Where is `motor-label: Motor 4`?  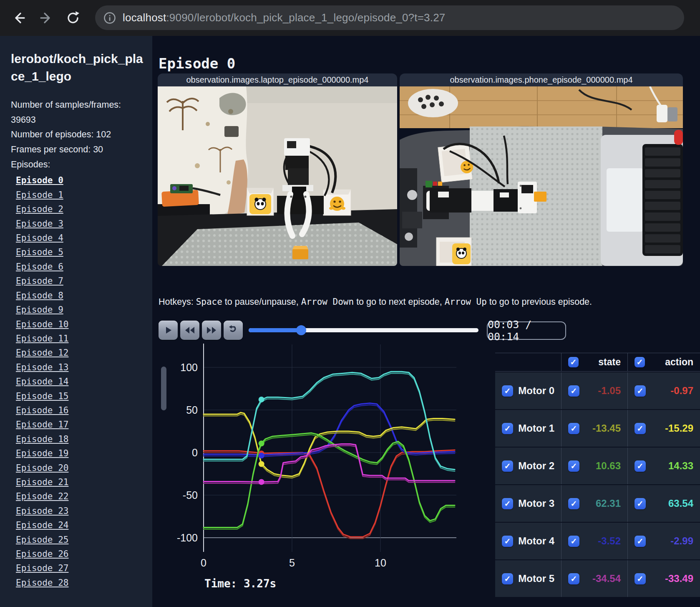 motor-label: Motor 4 is located at coordinates (536, 541).